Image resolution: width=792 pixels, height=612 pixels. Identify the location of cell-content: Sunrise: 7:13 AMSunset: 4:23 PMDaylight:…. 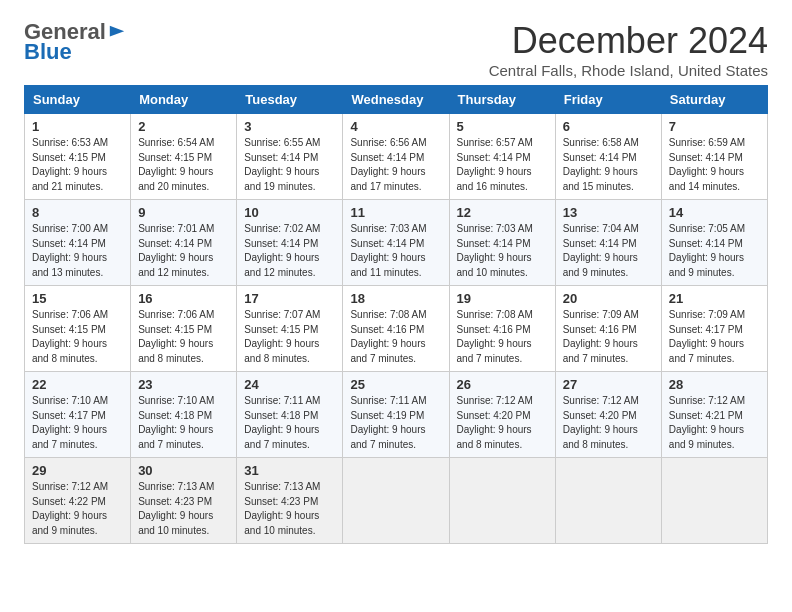
(290, 509).